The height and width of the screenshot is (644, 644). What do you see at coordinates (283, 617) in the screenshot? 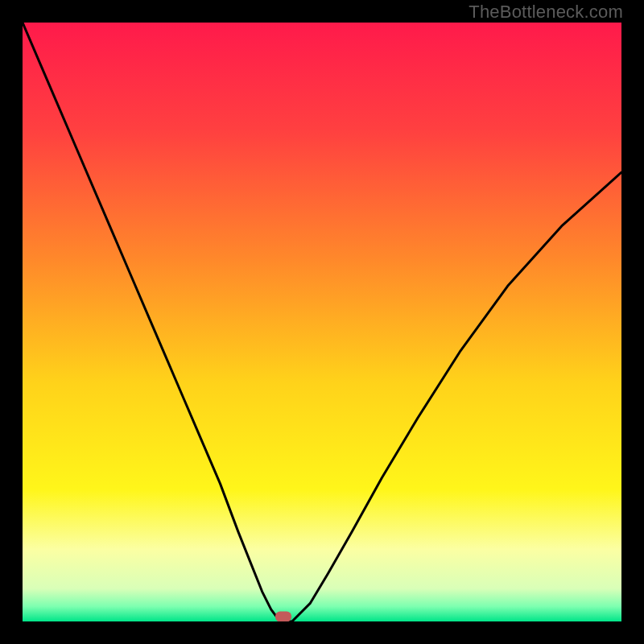
I see `optimum-marker` at bounding box center [283, 617].